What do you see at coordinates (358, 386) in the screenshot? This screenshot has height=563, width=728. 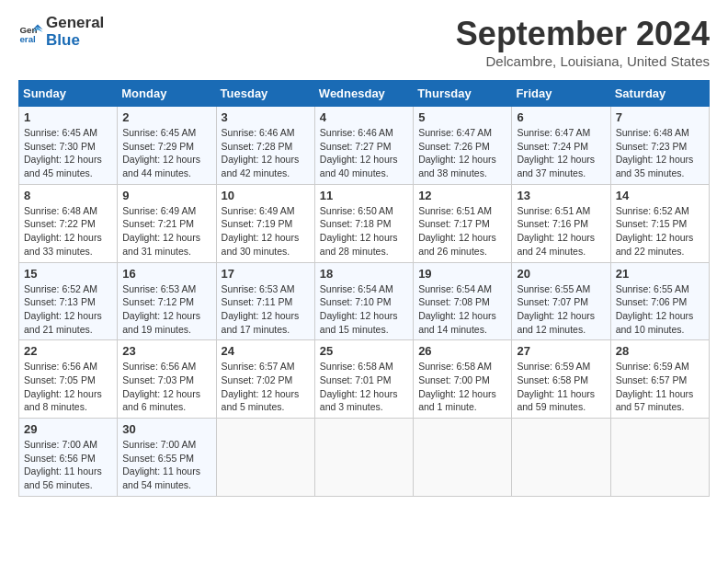 I see `day-info: Sunrise: 6:58 AMSunset: 7:01 PMDaylight:…` at bounding box center [358, 386].